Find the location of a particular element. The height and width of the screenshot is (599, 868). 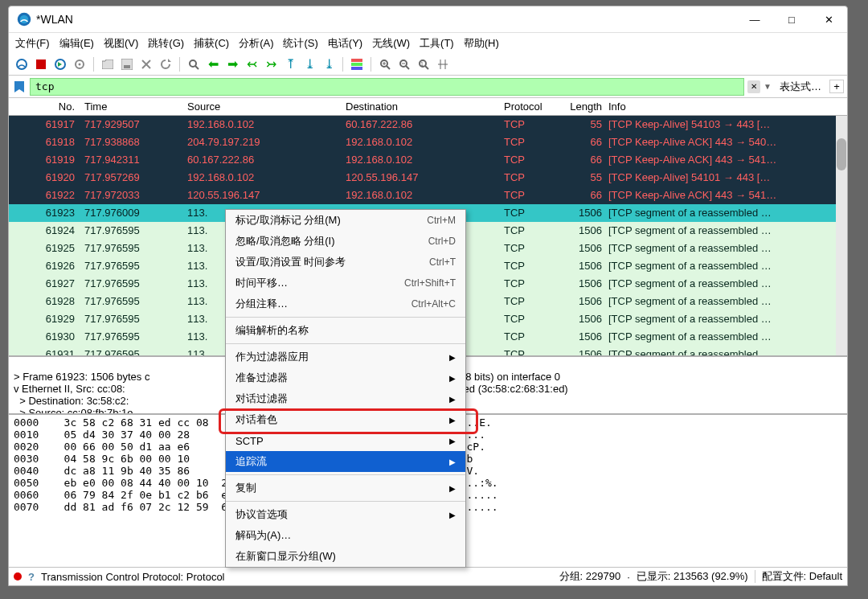

go-first-icon: ⤒ is located at coordinates (290, 64).